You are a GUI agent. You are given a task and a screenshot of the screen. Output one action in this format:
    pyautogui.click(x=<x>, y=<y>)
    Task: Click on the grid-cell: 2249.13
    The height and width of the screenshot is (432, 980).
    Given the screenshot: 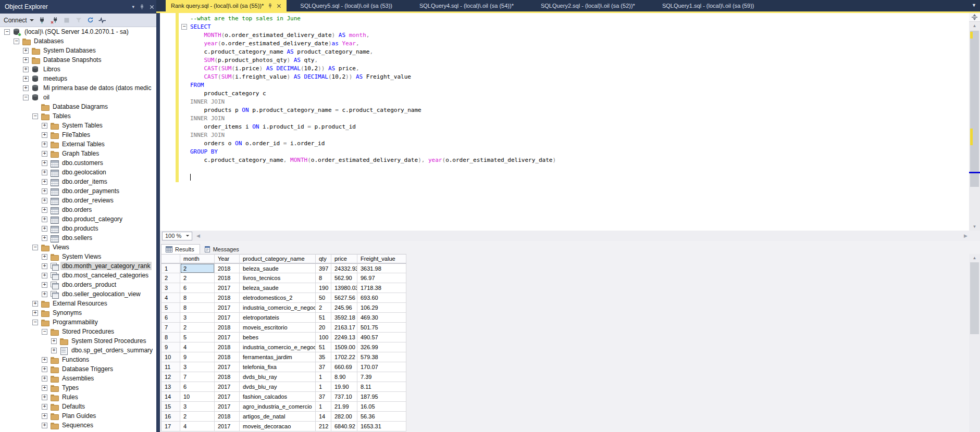 What is the action you would take?
    pyautogui.click(x=344, y=337)
    